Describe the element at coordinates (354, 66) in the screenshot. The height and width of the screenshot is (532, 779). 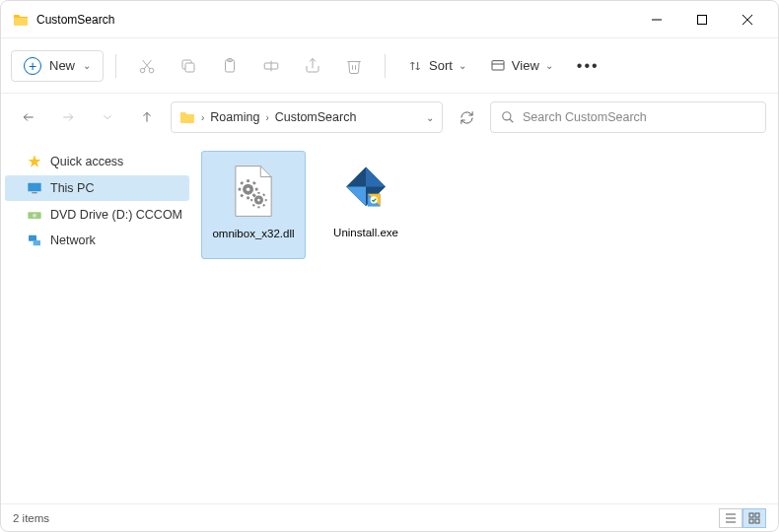
I see `delete-button` at that location.